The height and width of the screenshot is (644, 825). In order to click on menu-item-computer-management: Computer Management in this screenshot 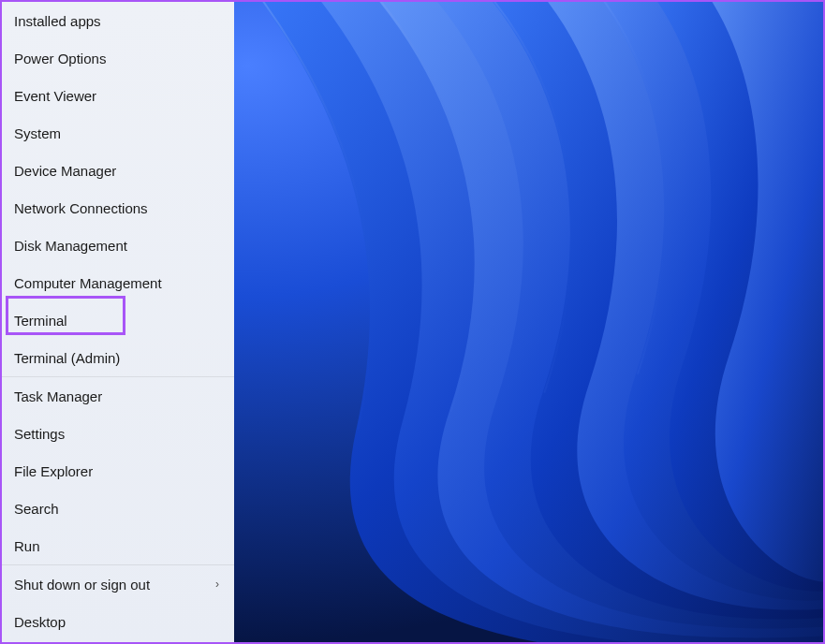, I will do `click(118, 283)`.